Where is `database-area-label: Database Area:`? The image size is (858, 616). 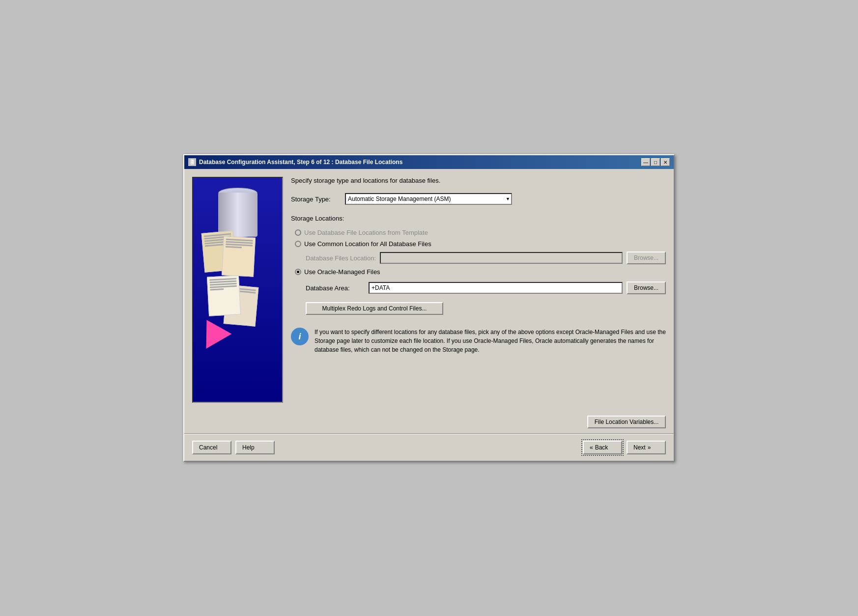
database-area-label: Database Area: is located at coordinates (335, 288).